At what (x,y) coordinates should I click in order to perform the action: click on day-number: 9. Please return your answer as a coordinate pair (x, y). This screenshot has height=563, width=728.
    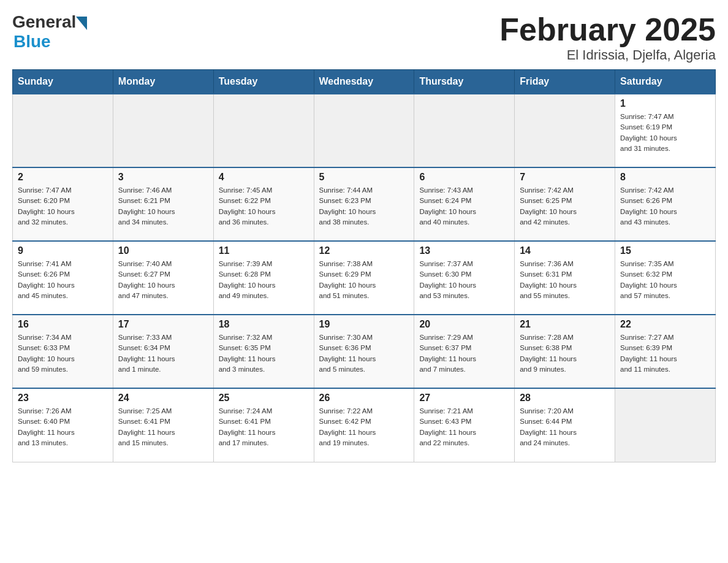
    Looking at the image, I should click on (63, 251).